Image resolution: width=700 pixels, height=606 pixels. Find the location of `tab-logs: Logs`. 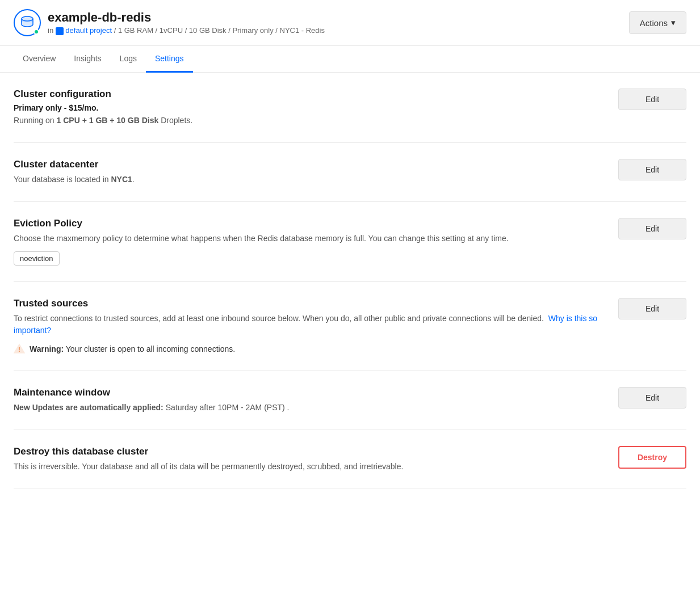

tab-logs: Logs is located at coordinates (128, 59).